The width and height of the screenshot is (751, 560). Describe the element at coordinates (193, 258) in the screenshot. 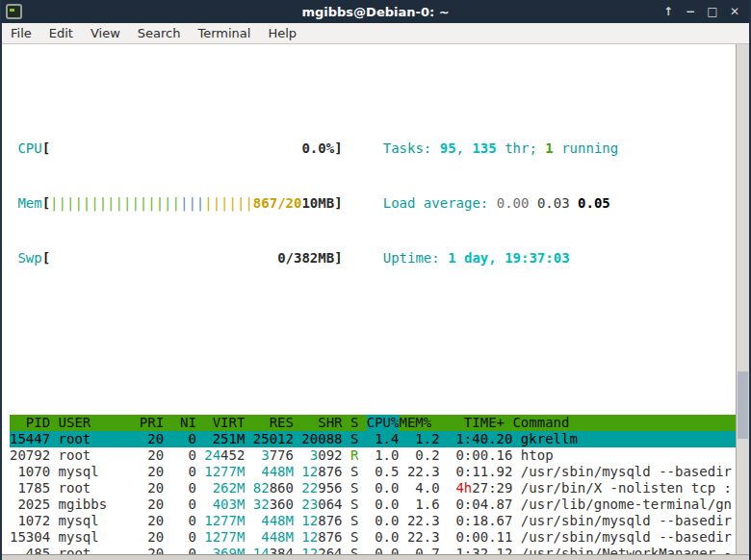

I see `swp-meter-bar: 0/382MB` at that location.